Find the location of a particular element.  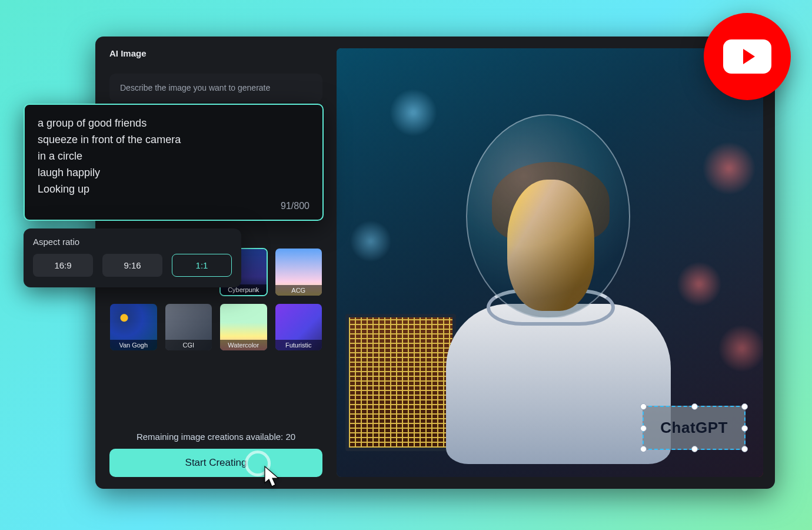

aspect-option-9-16: 9:16 is located at coordinates (132, 265).